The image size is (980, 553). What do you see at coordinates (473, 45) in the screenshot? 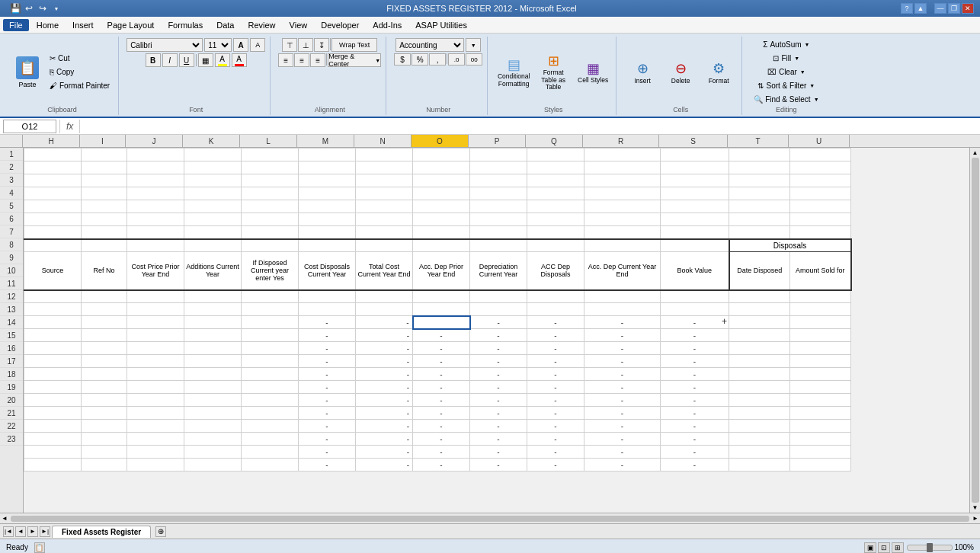
I see `num-format-dropdown: ▼` at bounding box center [473, 45].